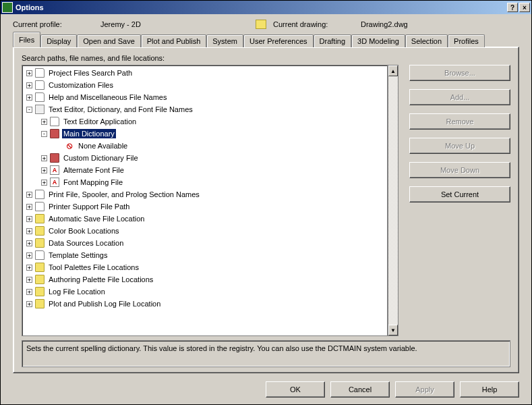 The width and height of the screenshot is (532, 405). I want to click on close-button: ×, so click(525, 7).